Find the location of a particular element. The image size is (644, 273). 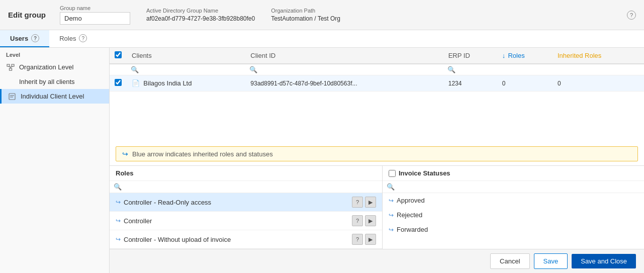

tab-roles: Roles ? is located at coordinates (73, 39).